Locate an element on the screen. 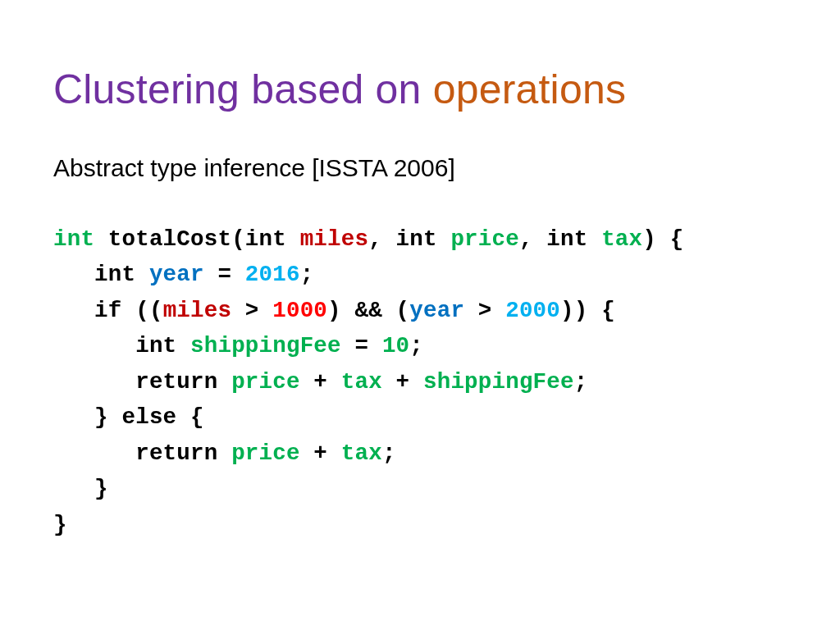 The height and width of the screenshot is (630, 840). literal-1000: 1000 is located at coordinates (300, 310).